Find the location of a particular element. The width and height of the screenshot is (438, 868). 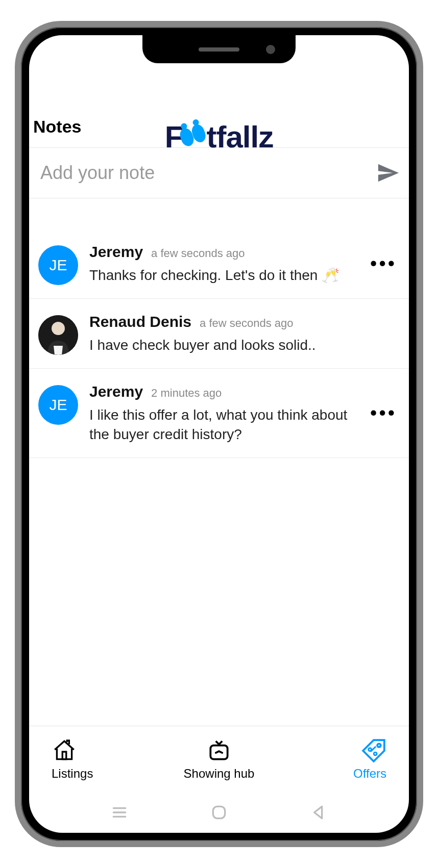

tag-icon is located at coordinates (374, 751).